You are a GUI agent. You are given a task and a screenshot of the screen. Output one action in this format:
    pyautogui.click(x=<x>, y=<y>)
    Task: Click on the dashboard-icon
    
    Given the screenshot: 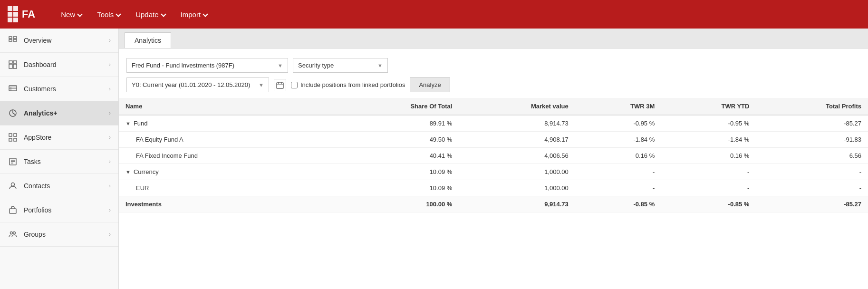 What is the action you would take?
    pyautogui.click(x=13, y=65)
    